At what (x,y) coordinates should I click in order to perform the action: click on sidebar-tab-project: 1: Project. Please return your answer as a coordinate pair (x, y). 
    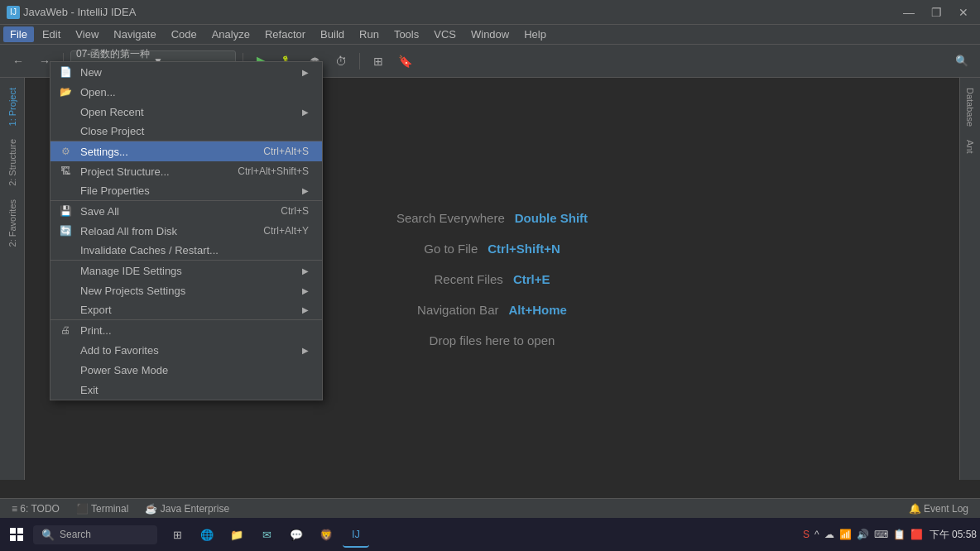
    Looking at the image, I should click on (12, 107).